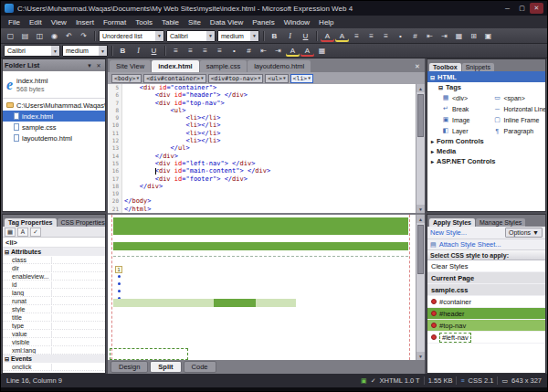  Describe the element at coordinates (85, 22) in the screenshot. I see `menu-item: Insert` at that location.